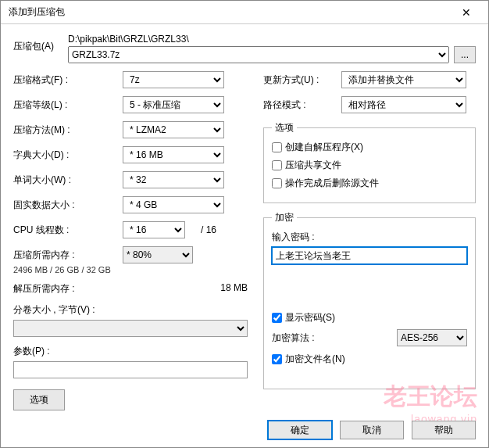 The height and width of the screenshot is (448, 489). What do you see at coordinates (277, 147) in the screenshot?
I see `sfx-checkbox` at bounding box center [277, 147].